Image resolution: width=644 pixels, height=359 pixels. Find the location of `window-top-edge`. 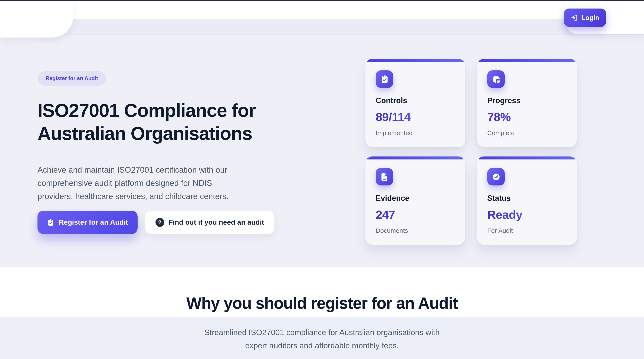

window-top-edge is located at coordinates (322, 1).